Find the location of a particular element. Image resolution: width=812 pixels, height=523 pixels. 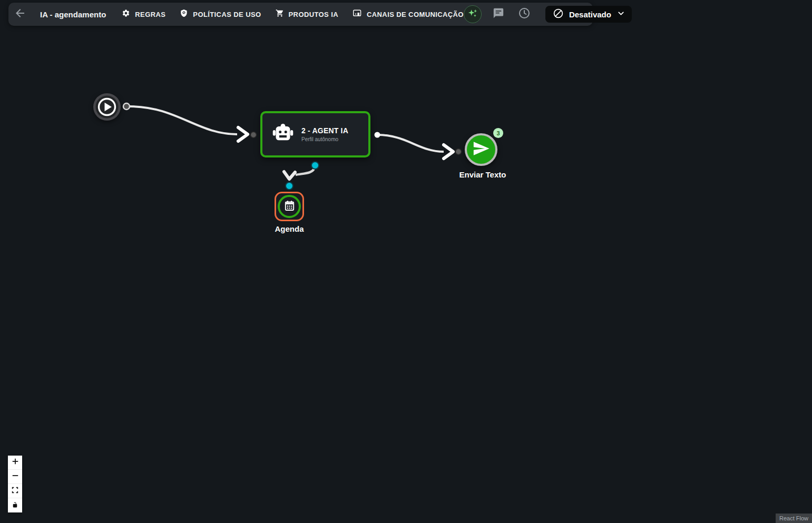

shopping-cart-icon is located at coordinates (280, 14).